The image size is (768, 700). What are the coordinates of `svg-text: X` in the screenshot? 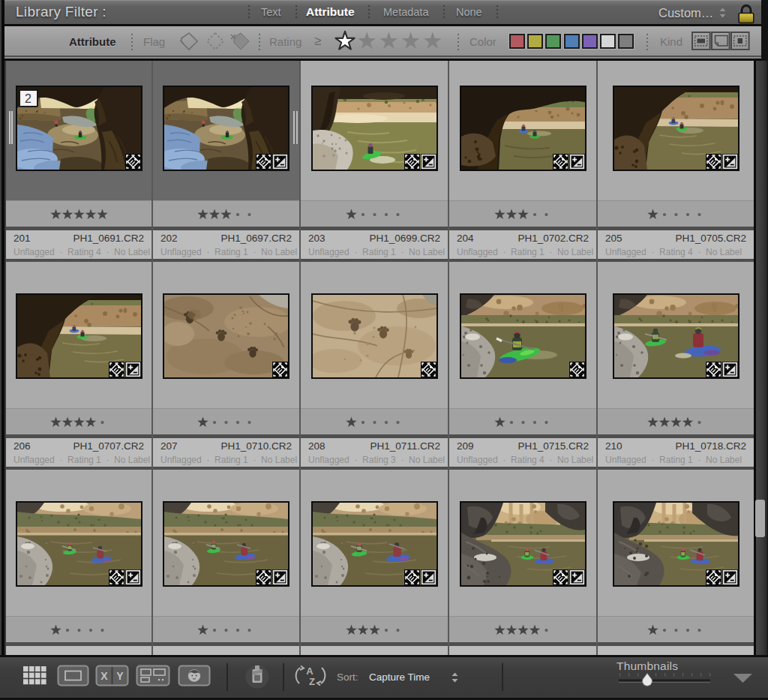 It's located at (104, 676).